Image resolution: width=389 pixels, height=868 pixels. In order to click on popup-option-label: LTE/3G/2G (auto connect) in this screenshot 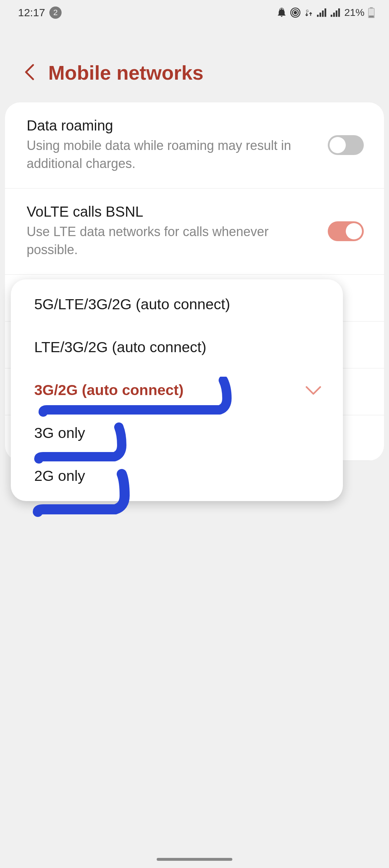, I will do `click(120, 347)`.